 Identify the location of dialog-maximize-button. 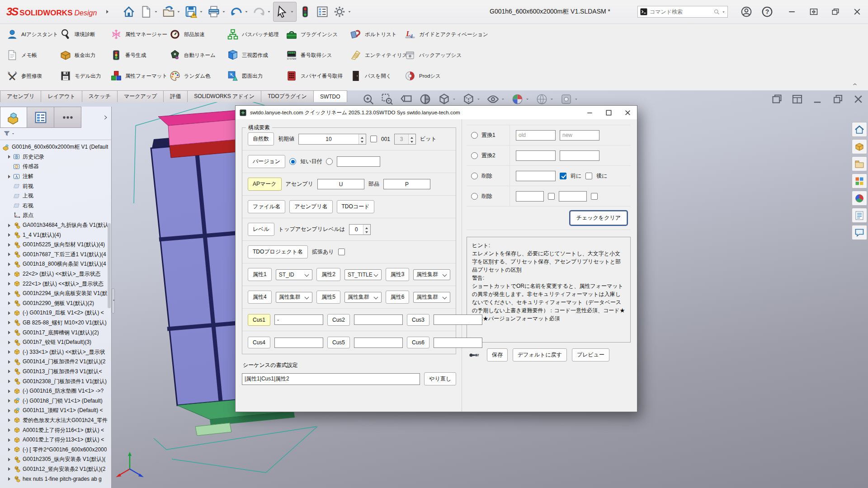
(609, 113).